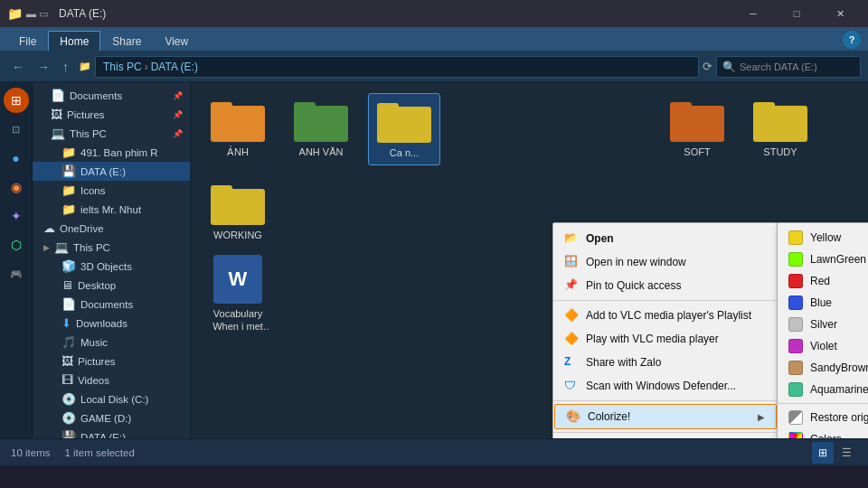 This screenshot has width=868, height=488. Describe the element at coordinates (665, 386) in the screenshot. I see `ctx-scan-defender: 🛡 Scan with Windows Defender...` at that location.